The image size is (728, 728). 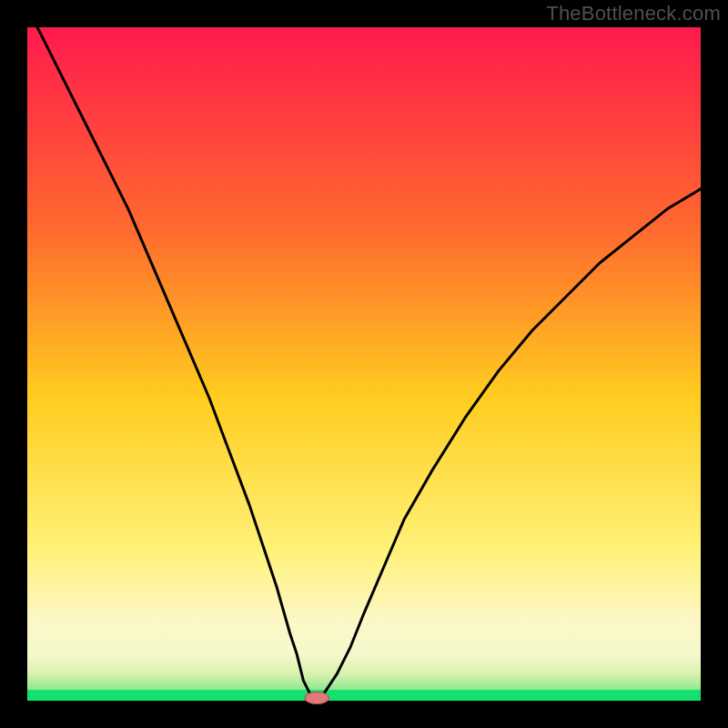 What do you see at coordinates (317, 697) in the screenshot?
I see `minimum-marker` at bounding box center [317, 697].